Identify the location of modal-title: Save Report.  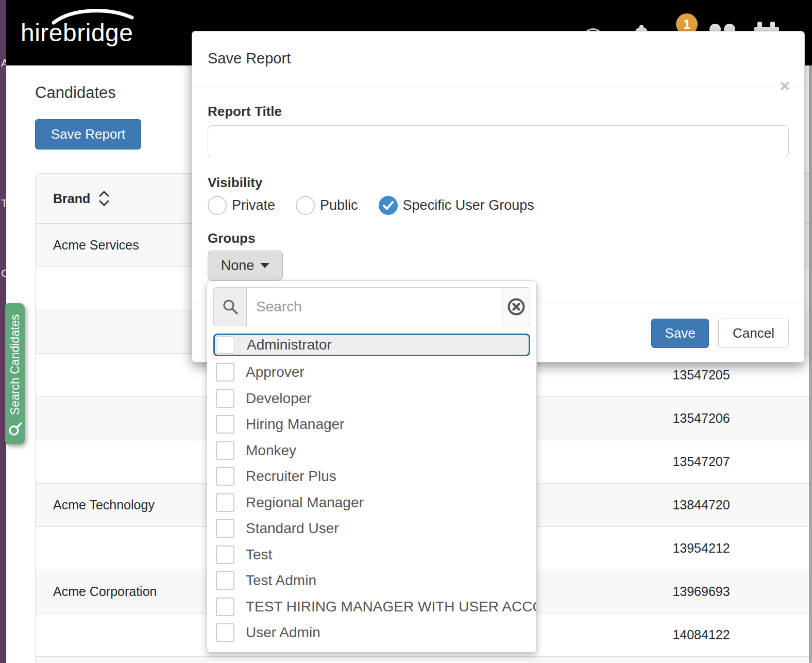
(249, 58).